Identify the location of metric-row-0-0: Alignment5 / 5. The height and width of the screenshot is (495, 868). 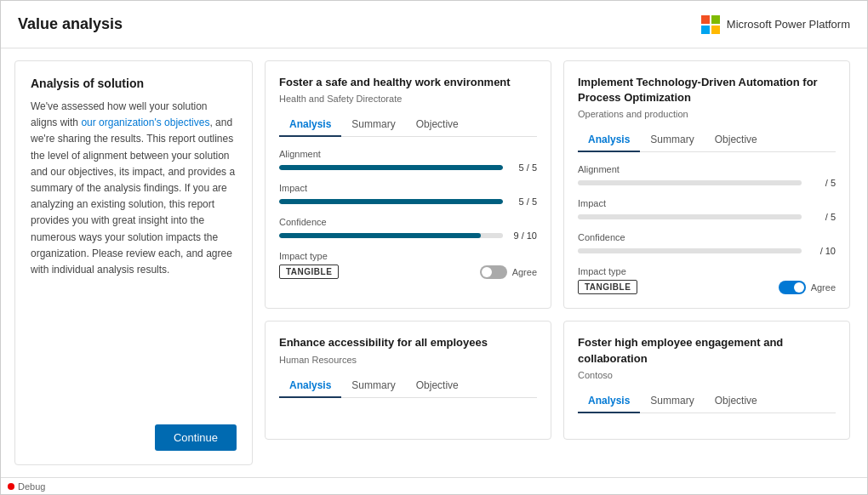
(408, 161).